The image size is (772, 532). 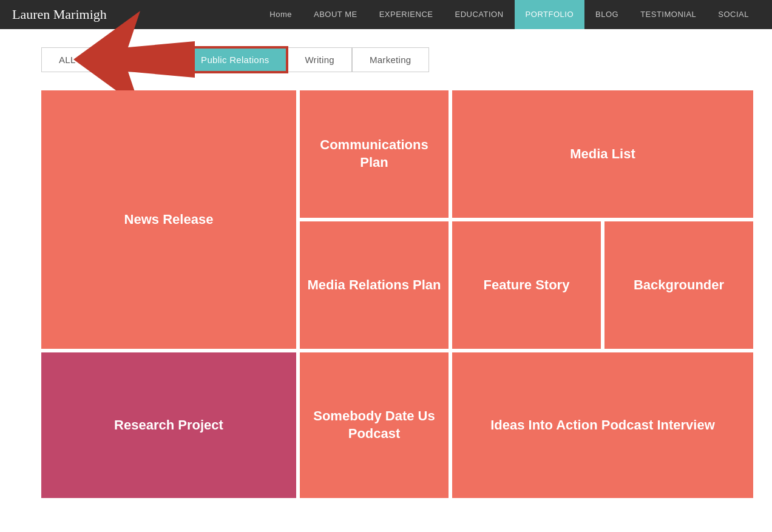 What do you see at coordinates (235, 59) in the screenshot?
I see `filter-public-relations: Public Relations` at bounding box center [235, 59].